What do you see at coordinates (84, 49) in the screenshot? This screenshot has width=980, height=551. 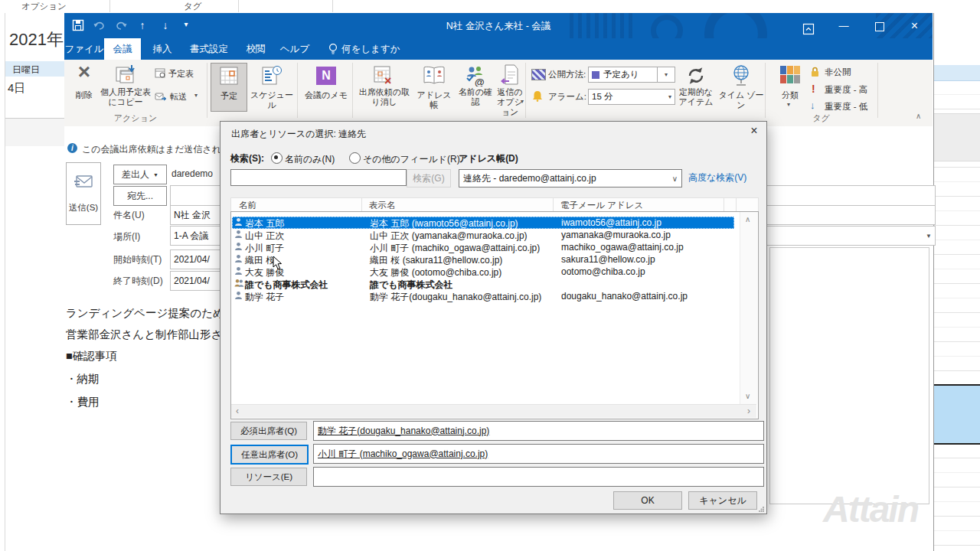 I see `tab-file: ファイル` at bounding box center [84, 49].